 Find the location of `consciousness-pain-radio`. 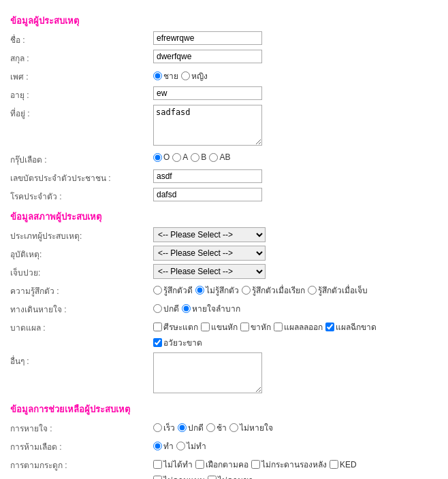

consciousness-pain-radio is located at coordinates (312, 290).